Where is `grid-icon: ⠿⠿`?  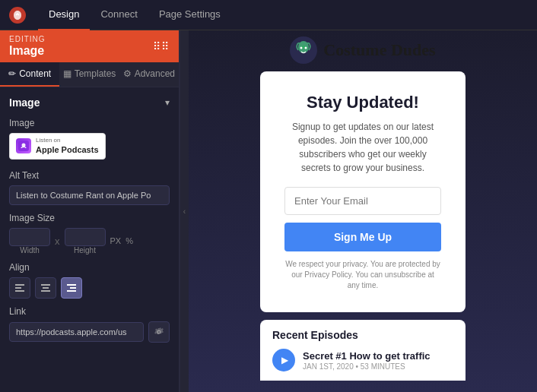
grid-icon: ⠿⠿ is located at coordinates (161, 46).